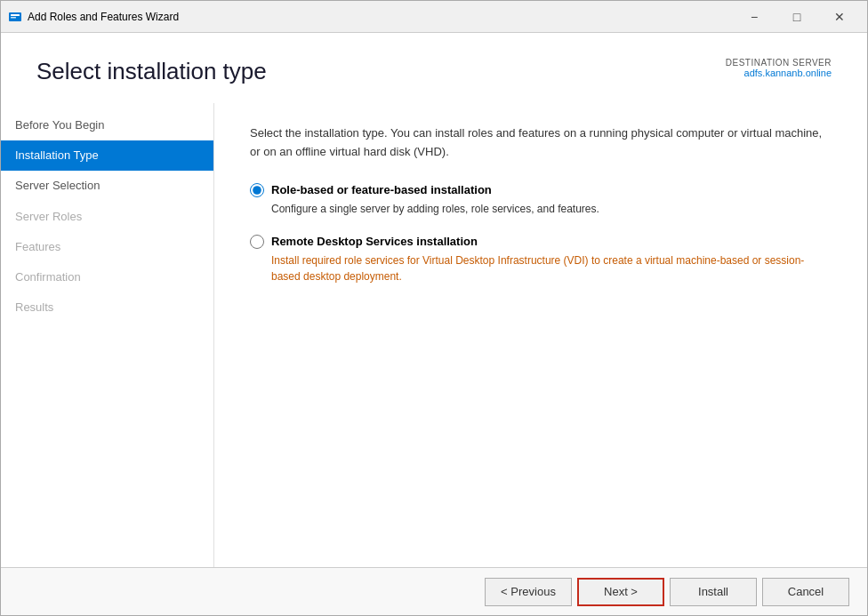 The image size is (868, 616). Describe the element at coordinates (434, 591) in the screenshot. I see `footer: < Previous Next > Install Cancel` at that location.